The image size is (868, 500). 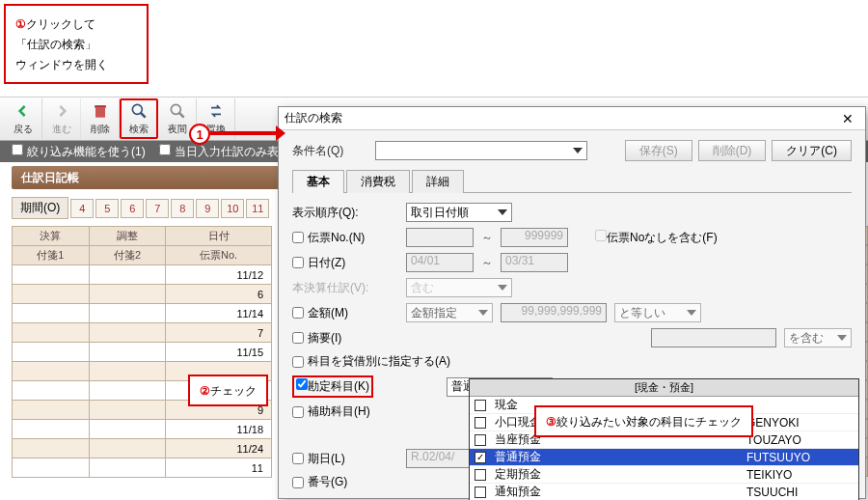 What do you see at coordinates (232, 208) in the screenshot?
I see `period-tab: 10` at bounding box center [232, 208].